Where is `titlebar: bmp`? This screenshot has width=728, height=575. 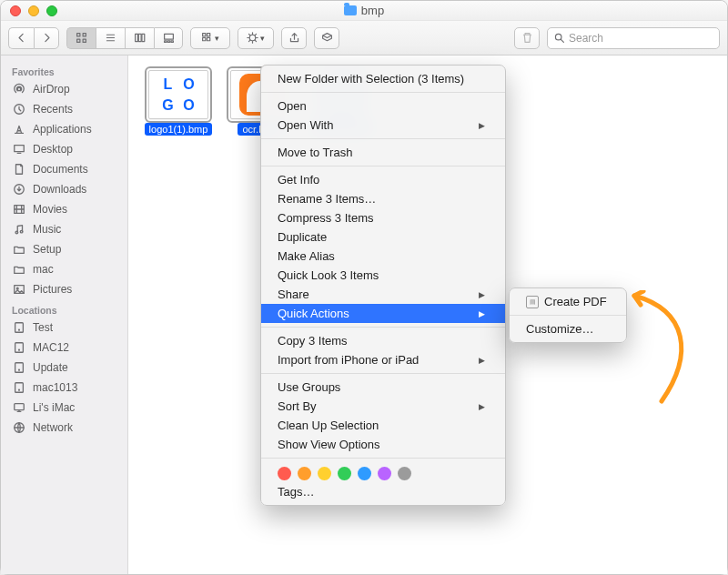 titlebar: bmp is located at coordinates (364, 11).